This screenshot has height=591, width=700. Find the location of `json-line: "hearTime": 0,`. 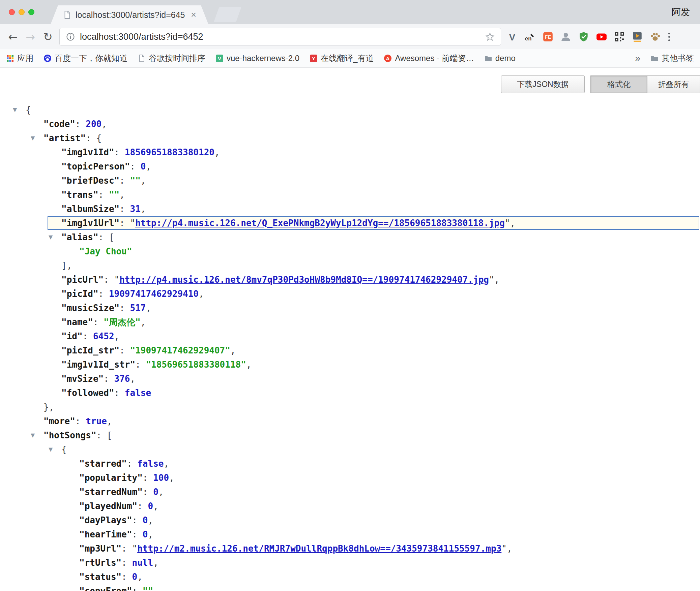

json-line: "hearTime": 0, is located at coordinates (350, 534).